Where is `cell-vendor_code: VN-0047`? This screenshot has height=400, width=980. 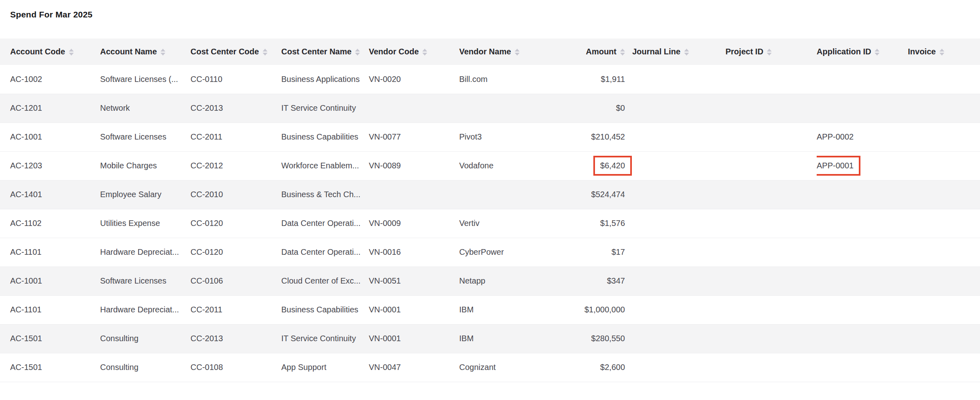 cell-vendor_code: VN-0047 is located at coordinates (414, 368).